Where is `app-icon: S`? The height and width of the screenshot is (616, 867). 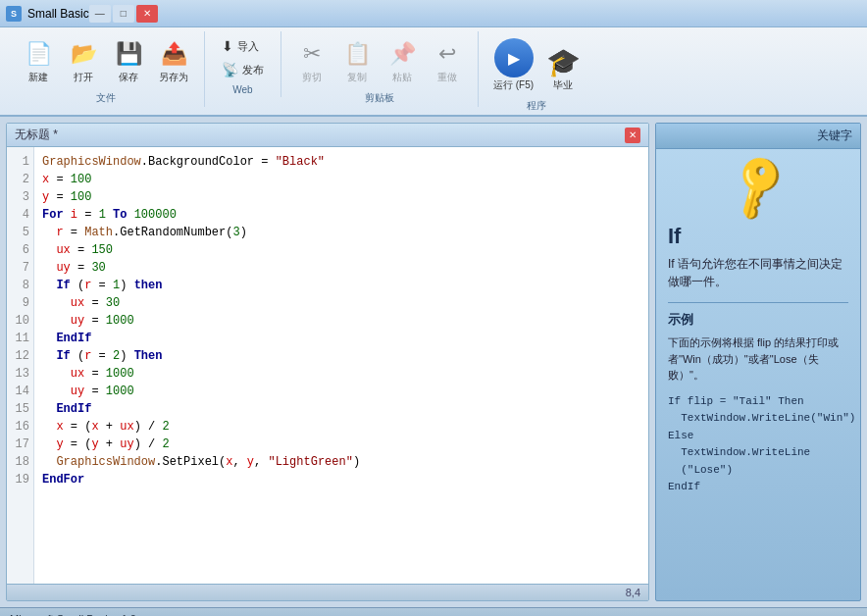 app-icon: S is located at coordinates (14, 14).